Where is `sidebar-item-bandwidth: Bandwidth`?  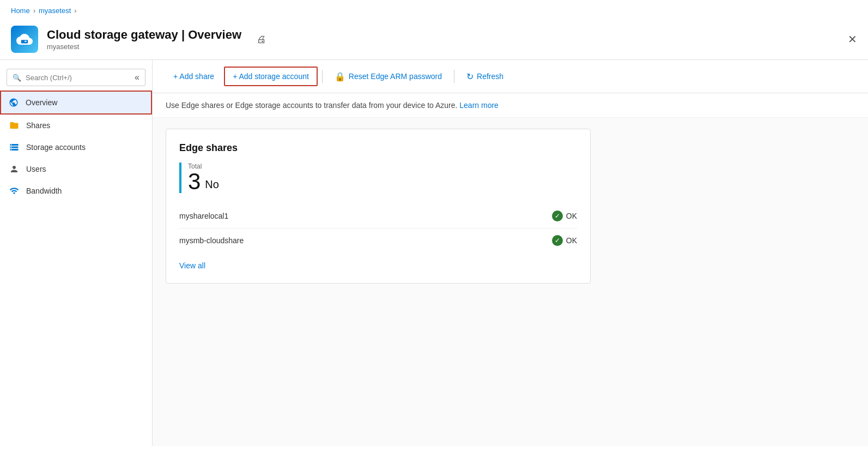
sidebar-item-bandwidth: Bandwidth is located at coordinates (76, 191).